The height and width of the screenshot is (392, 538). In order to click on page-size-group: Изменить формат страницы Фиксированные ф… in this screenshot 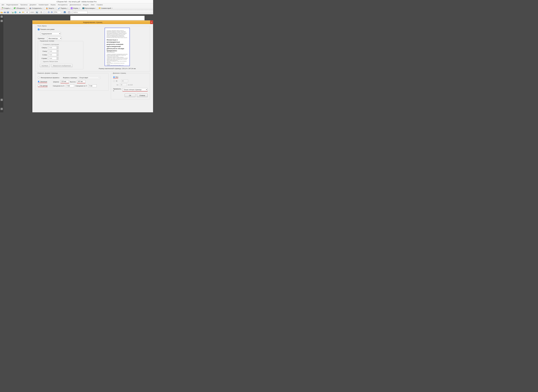, I will do `click(72, 82)`.